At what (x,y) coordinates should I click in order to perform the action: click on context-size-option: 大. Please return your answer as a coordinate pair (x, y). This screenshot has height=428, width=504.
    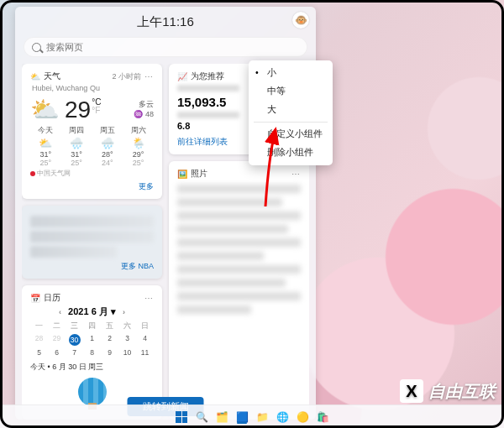
    Looking at the image, I should click on (291, 110).